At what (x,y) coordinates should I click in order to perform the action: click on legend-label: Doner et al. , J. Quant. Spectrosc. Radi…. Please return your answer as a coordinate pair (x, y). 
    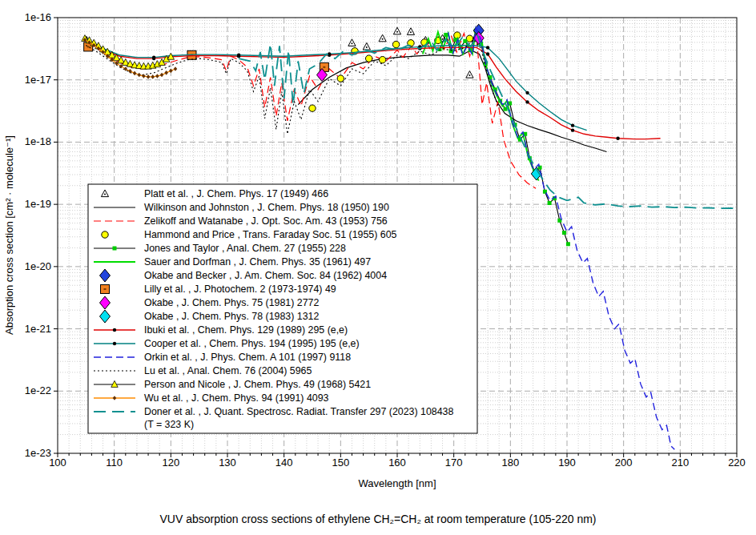
    Looking at the image, I should click on (299, 412).